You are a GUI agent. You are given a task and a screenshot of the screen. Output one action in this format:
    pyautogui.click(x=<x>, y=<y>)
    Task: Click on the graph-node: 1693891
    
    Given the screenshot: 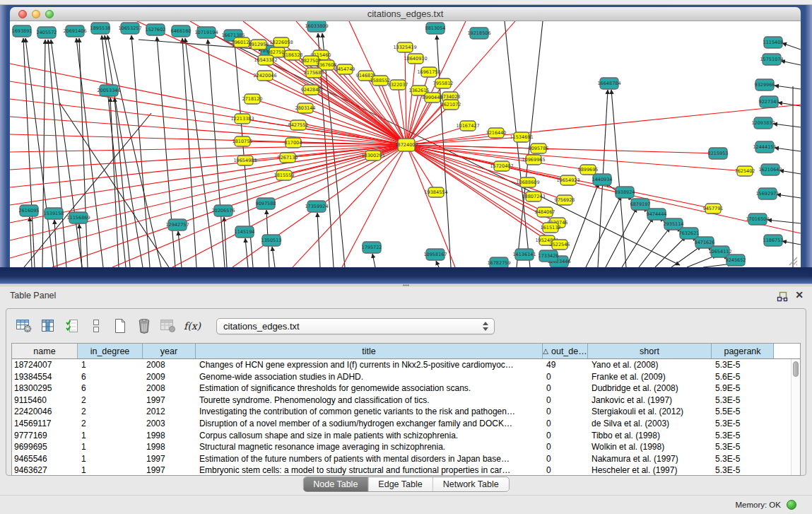 What is the action you would take?
    pyautogui.click(x=23, y=31)
    